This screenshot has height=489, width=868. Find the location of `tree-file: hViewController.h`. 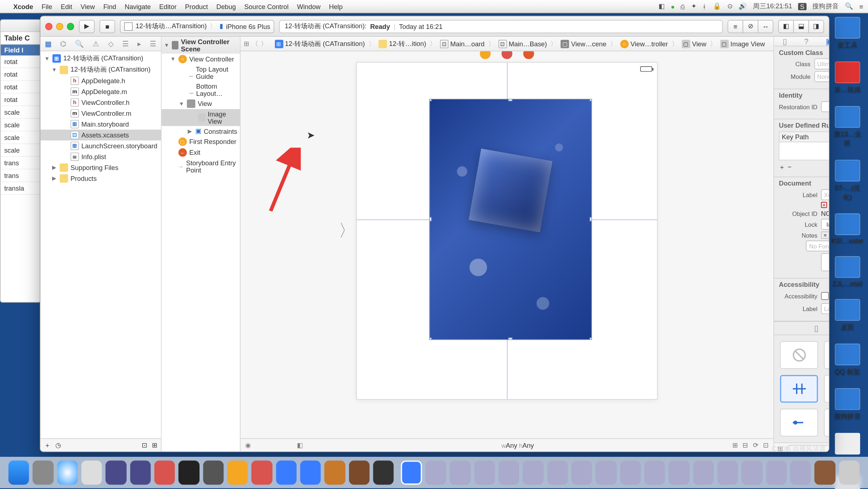

tree-file: hViewController.h is located at coordinates (101, 102).